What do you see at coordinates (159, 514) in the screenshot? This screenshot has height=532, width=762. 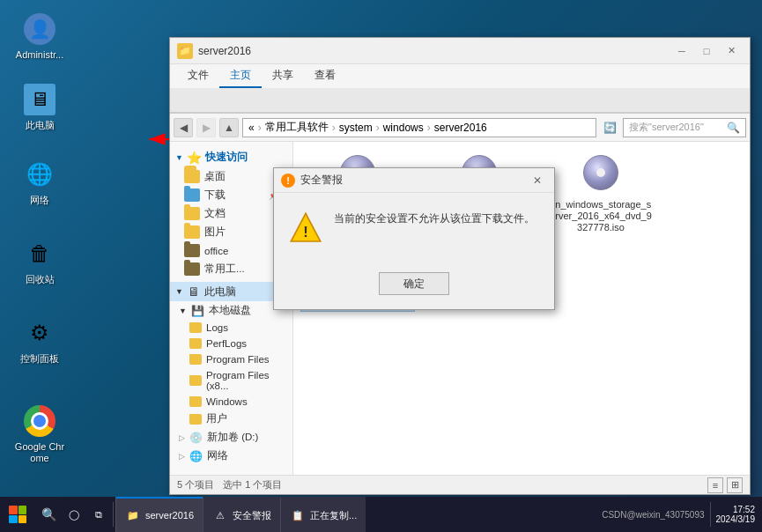 I see `taskbar-app-server2016: 📁 server2016` at bounding box center [159, 514].